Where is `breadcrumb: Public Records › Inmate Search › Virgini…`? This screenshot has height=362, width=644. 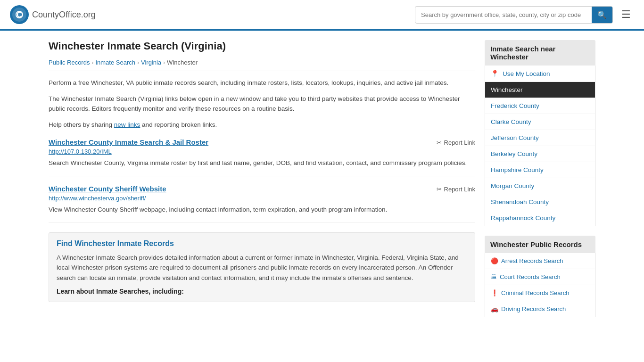
breadcrumb: Public Records › Inmate Search › Virgini… is located at coordinates (262, 65).